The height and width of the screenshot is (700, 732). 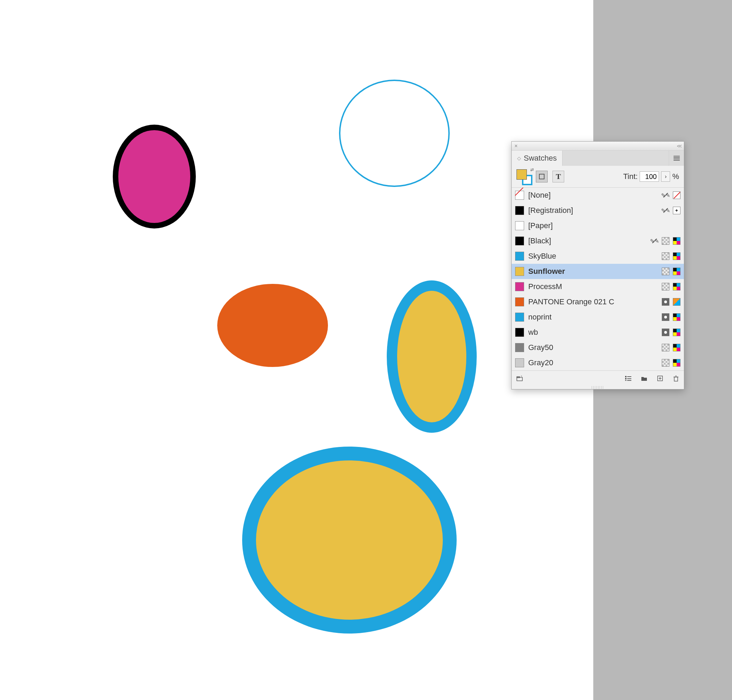 What do you see at coordinates (598, 332) in the screenshot?
I see `swatch-row: wb` at bounding box center [598, 332].